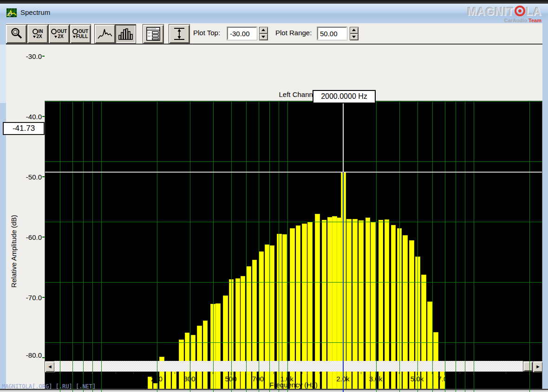 The height and width of the screenshot is (392, 548). Describe the element at coordinates (473, 379) in the screenshot. I see `x-tick-label: 10.0k` at that location.